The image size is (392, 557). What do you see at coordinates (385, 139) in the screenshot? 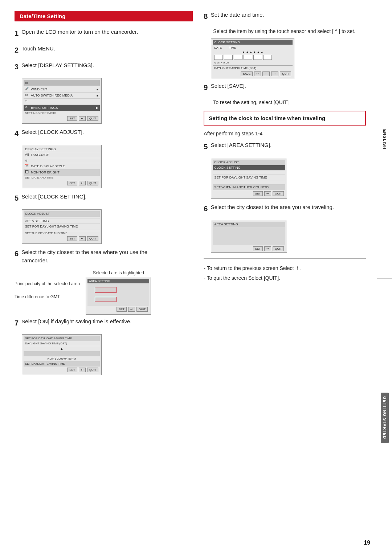
I see `english-label: ENGLISH` at bounding box center [385, 139].